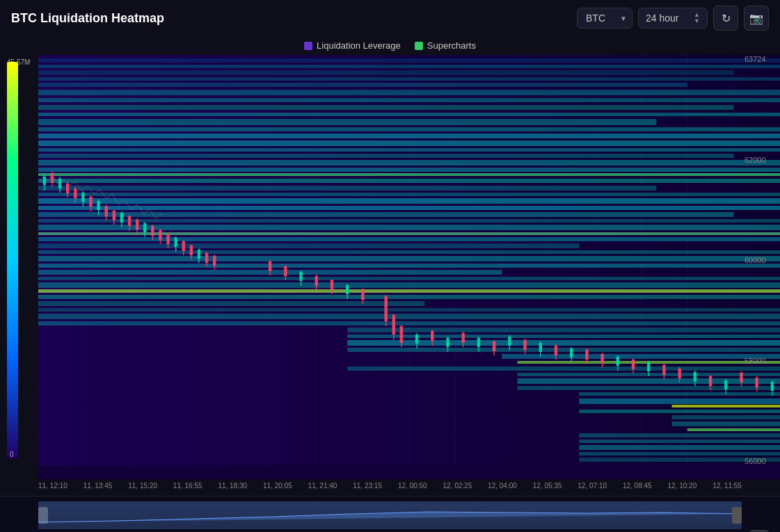  Describe the element at coordinates (548, 488) in the screenshot. I see `x-axis-label: 12, 05:35` at that location.